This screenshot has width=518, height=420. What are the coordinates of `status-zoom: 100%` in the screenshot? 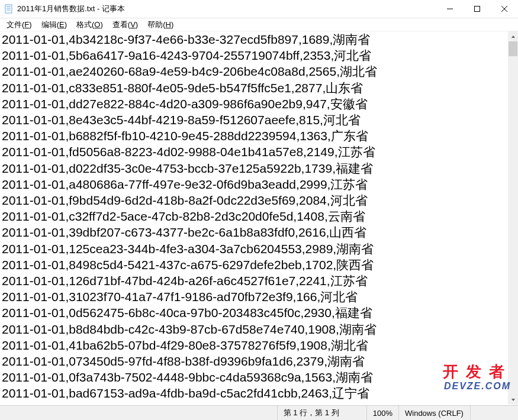 It's located at (382, 413).